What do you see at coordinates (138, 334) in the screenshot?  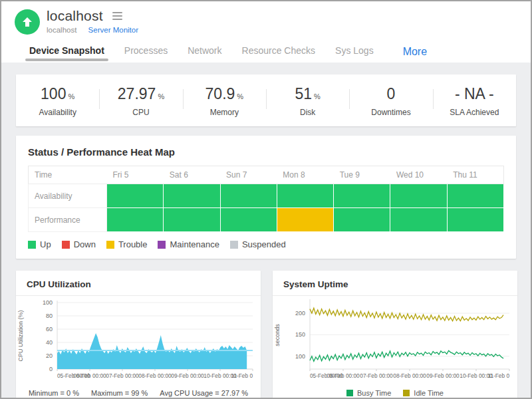 I see `cpu-utilization-card: CPU Utilization 02040608010005-Feb 00:00…` at bounding box center [138, 334].